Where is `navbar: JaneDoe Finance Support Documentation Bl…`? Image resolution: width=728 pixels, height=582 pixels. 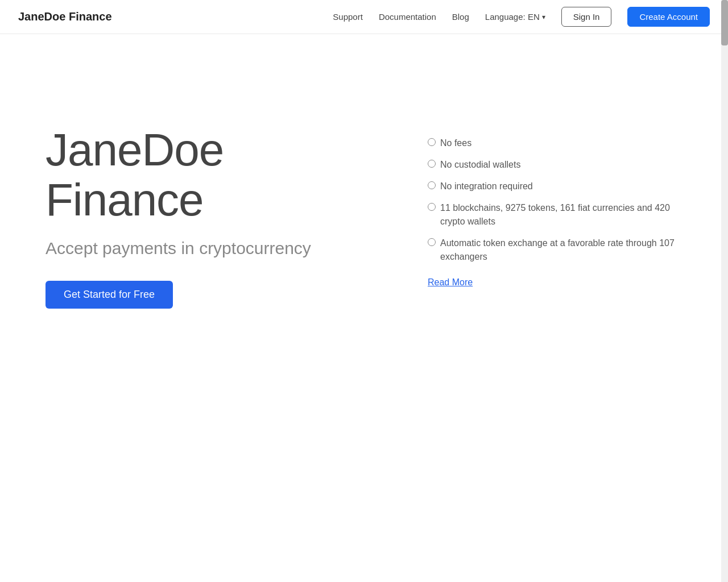
navbar: JaneDoe Finance Support Documentation Bl… is located at coordinates (364, 17).